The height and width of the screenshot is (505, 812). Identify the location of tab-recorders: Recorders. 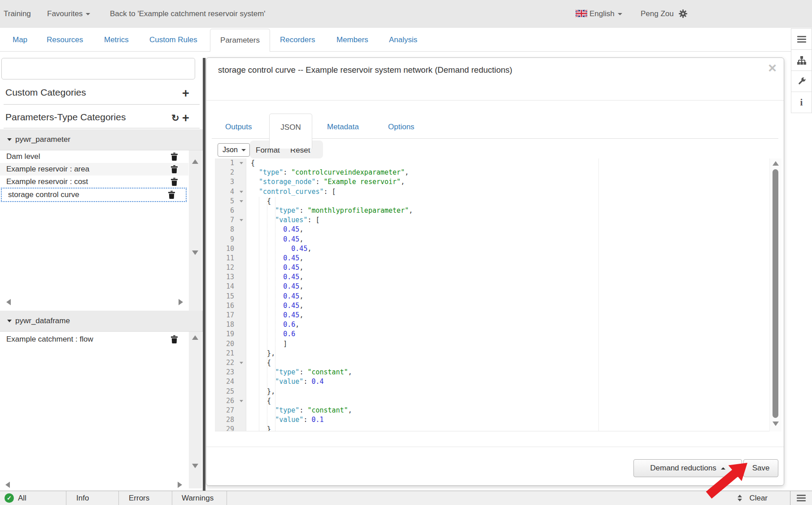
(297, 40).